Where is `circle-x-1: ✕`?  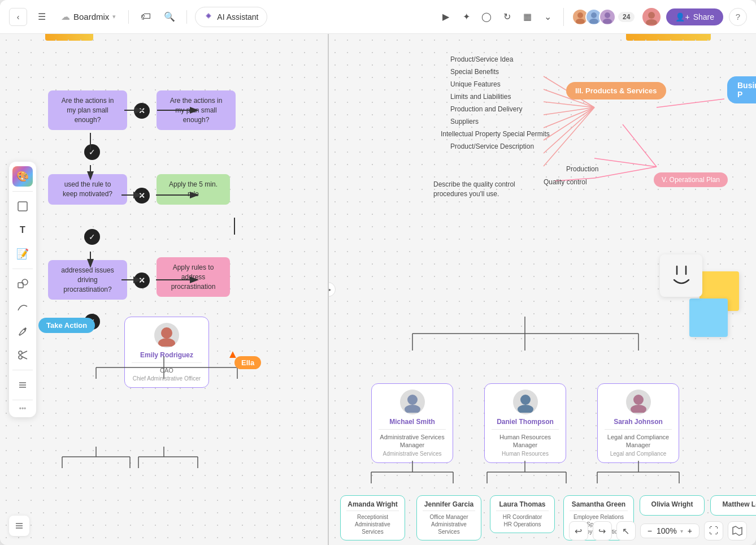 circle-x-1: ✕ is located at coordinates (142, 111).